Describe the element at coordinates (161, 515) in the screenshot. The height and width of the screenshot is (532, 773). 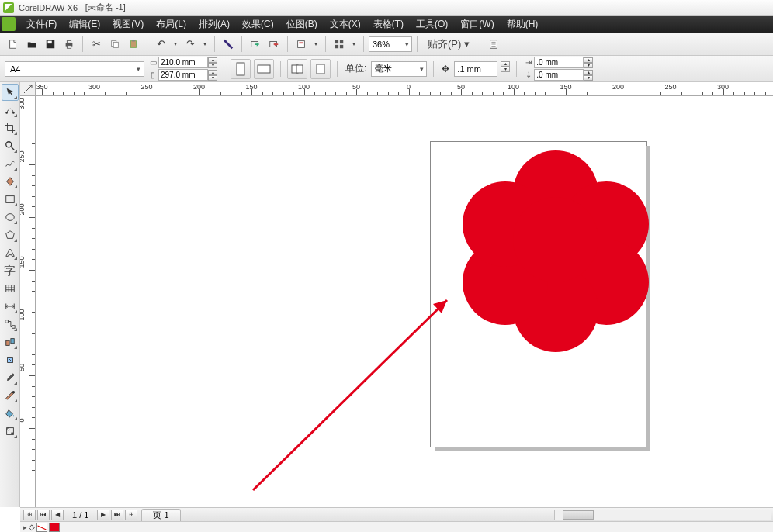
I see `page-tab-1: 页 1` at that location.